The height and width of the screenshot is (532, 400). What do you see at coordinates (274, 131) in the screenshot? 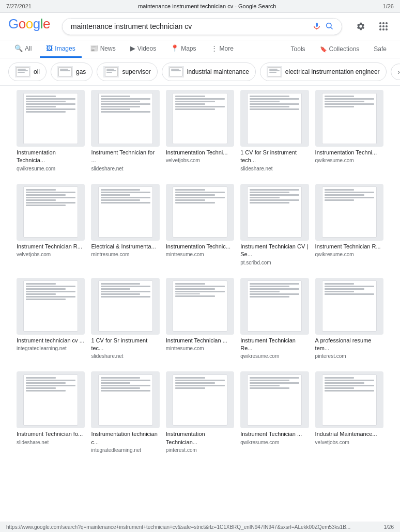
I see `image-item-3: 1 CV for Sr instrument tech... slideshar…` at bounding box center [274, 131].